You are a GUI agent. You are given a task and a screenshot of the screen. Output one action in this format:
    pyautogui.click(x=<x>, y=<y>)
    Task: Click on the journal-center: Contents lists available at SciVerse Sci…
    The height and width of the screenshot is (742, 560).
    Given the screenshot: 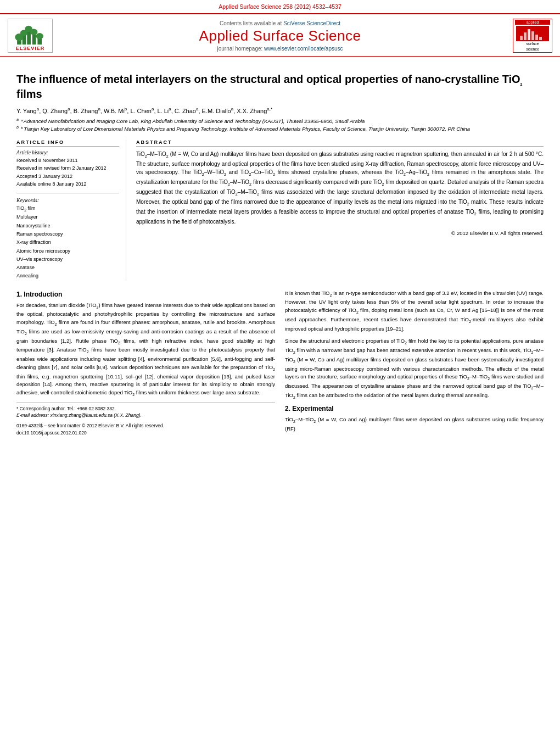 What is the action you would take?
    pyautogui.click(x=280, y=36)
    